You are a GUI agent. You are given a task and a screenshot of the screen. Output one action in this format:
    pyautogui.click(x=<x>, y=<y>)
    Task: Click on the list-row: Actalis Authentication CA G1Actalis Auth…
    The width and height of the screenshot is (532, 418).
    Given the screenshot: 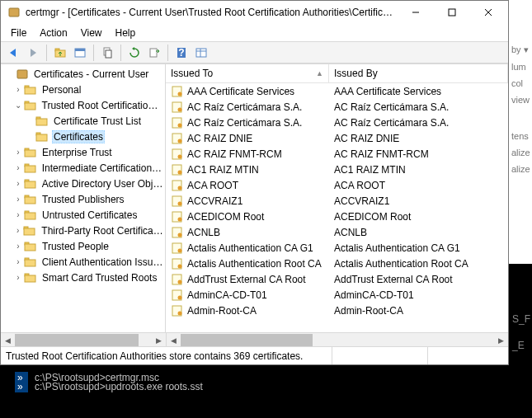 What is the action you would take?
    pyautogui.click(x=337, y=247)
    